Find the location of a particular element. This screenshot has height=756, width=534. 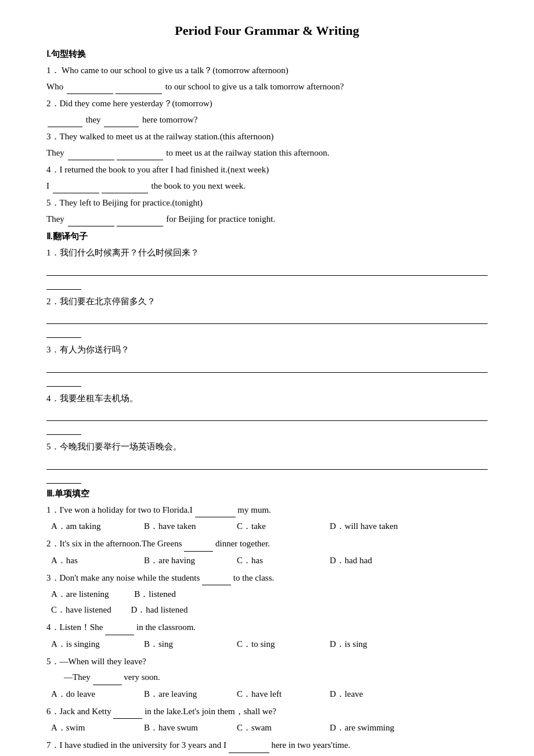

trans-q2-text: 2．我们要在北京停留多久？ is located at coordinates (267, 302).